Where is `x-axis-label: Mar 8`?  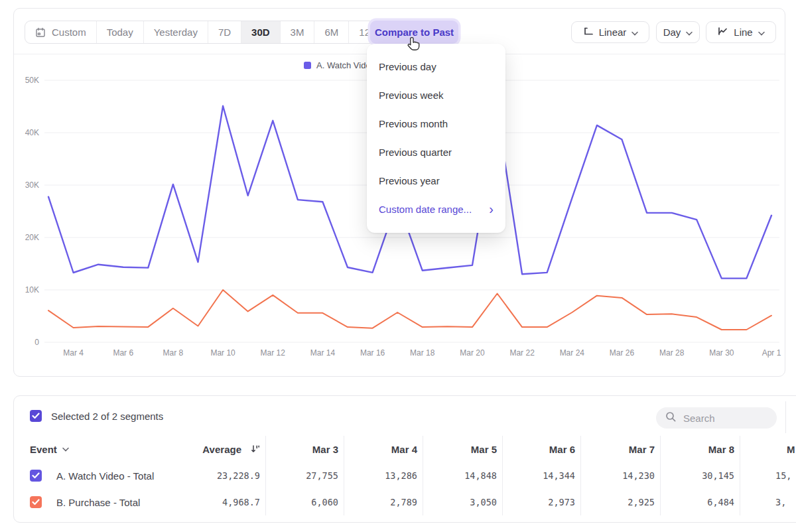
x-axis-label: Mar 8 is located at coordinates (174, 353).